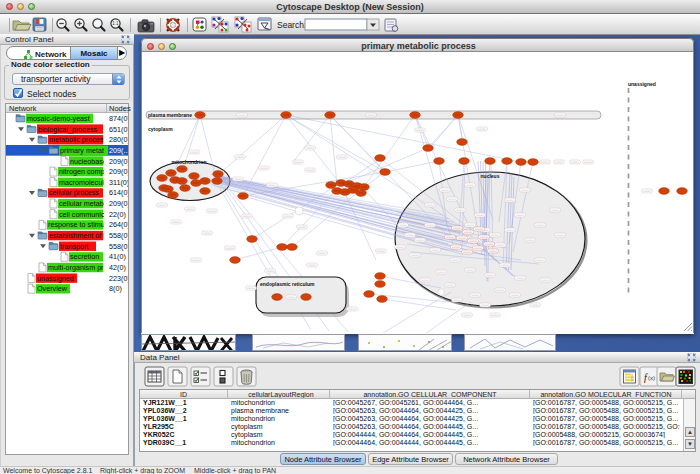 The height and width of the screenshot is (474, 700). What do you see at coordinates (52, 288) in the screenshot?
I see `svg-text: Overview` at bounding box center [52, 288].